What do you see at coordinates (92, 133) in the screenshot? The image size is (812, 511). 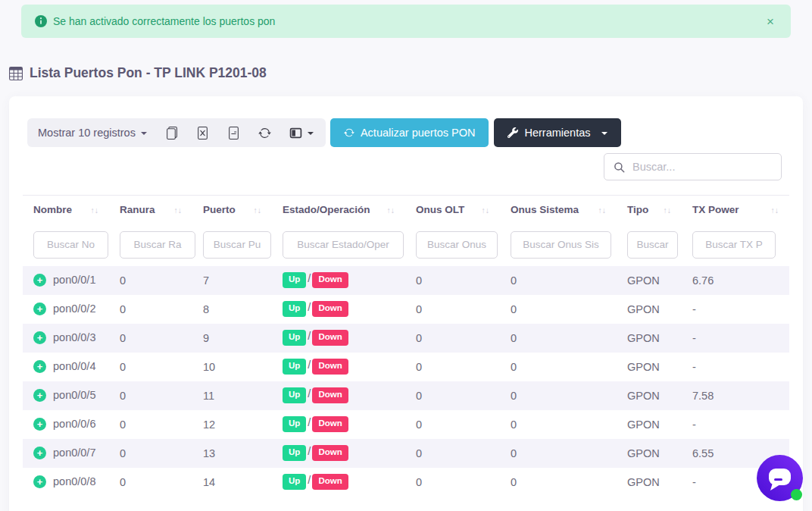 I see `length-menu-dropdown: Mostrar 10 registros` at bounding box center [92, 133].